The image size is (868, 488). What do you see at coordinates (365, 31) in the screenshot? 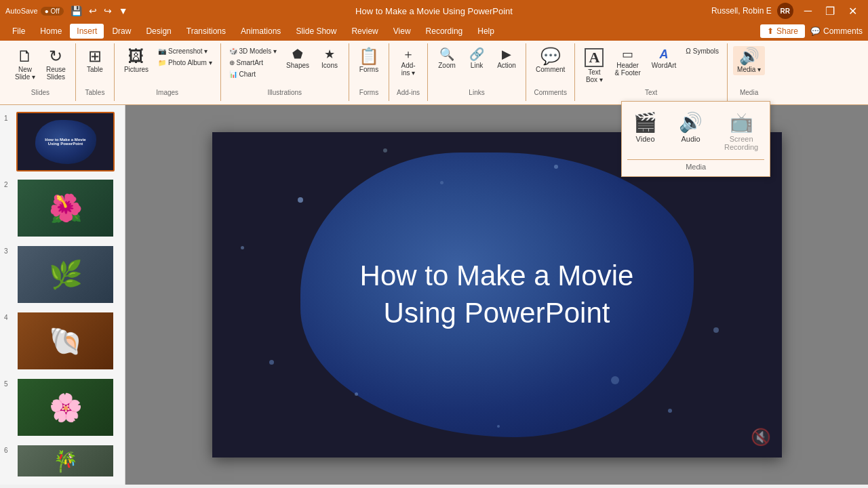
I see `menu-review: Review` at bounding box center [365, 31].